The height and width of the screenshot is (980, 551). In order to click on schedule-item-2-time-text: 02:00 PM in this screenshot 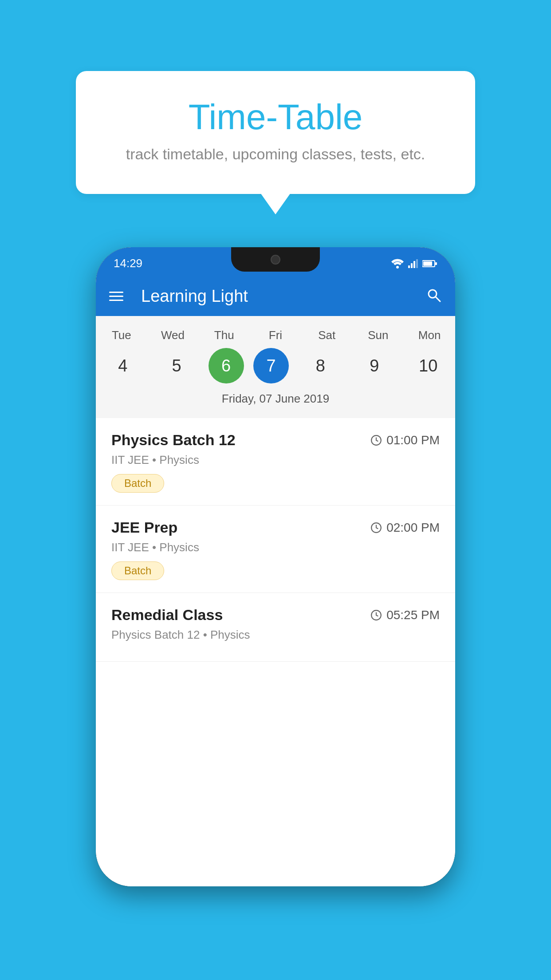, I will do `click(413, 528)`.